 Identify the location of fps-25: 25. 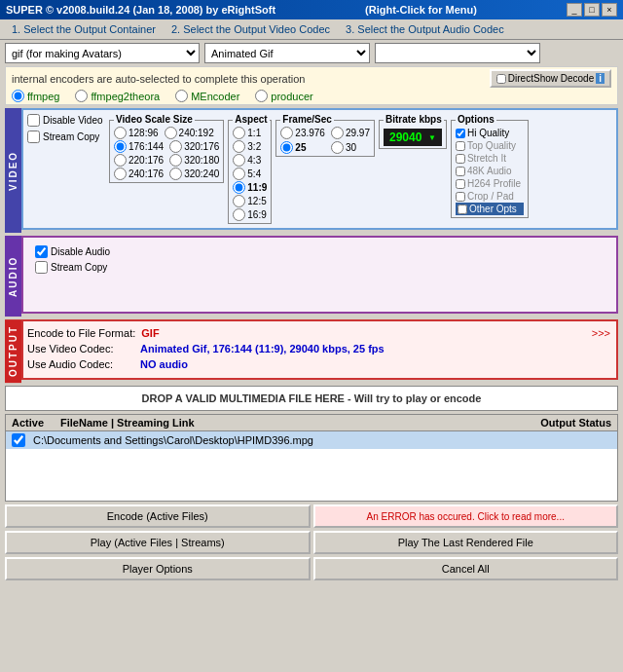
(303, 148).